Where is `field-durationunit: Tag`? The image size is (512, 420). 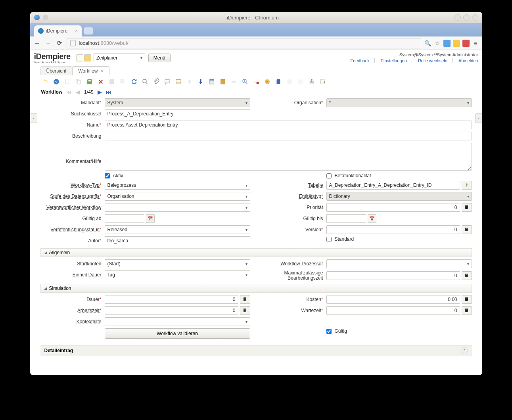
field-durationunit: Tag is located at coordinates (178, 275).